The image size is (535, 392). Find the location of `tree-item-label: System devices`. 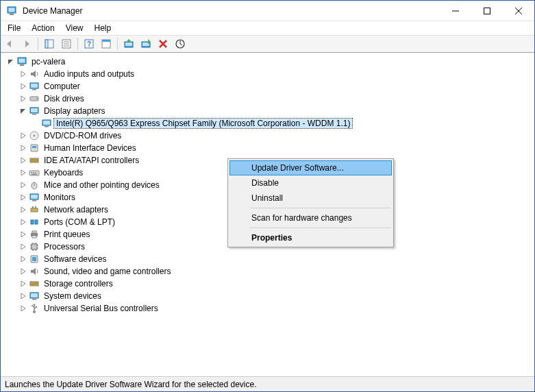

tree-item-label: System devices is located at coordinates (73, 296).